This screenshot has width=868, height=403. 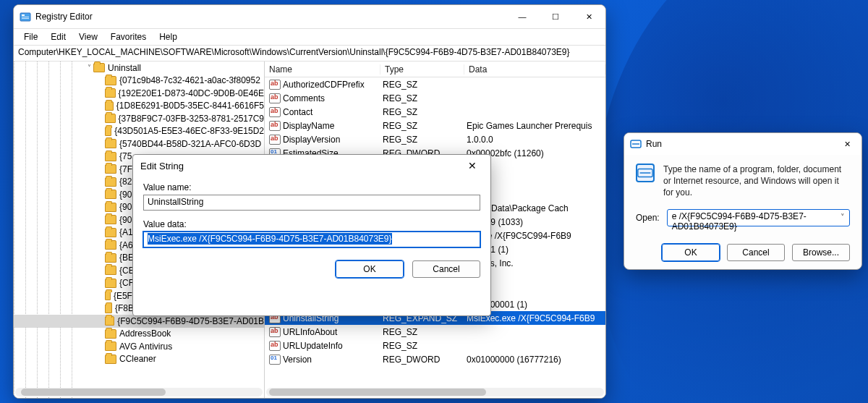 What do you see at coordinates (435, 359) in the screenshot?
I see `list-row: VersionREG_DWORD0x01000000 (16777216)` at bounding box center [435, 359].